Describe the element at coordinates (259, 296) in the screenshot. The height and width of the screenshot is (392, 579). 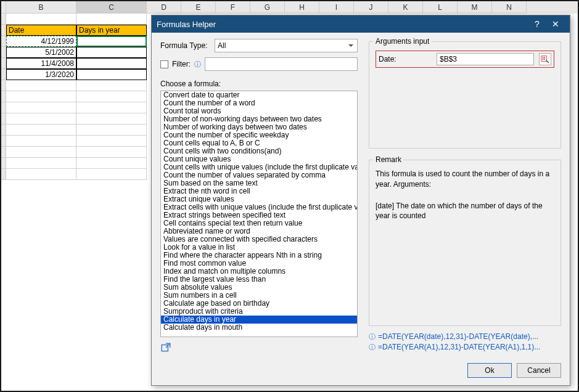
I see `formula-item: Sum numbers in a cell` at that location.